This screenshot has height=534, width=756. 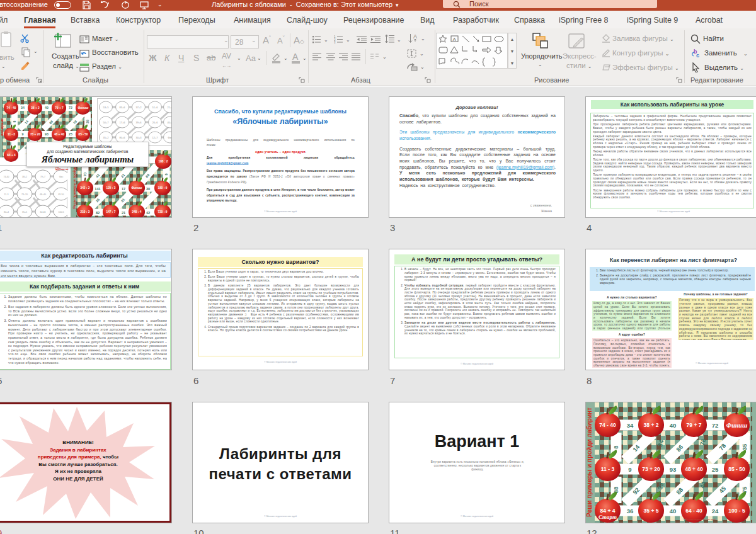 I want to click on svg-text: 42, so click(x=148, y=213).